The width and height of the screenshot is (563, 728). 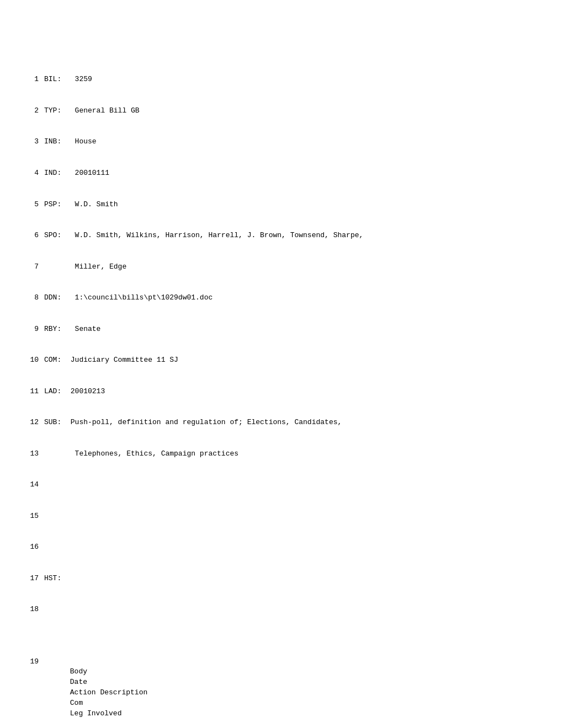 I want to click on line-6: 6SPO: W.D. Smith, Wilkins, Harrison, Har…, so click(x=282, y=236).